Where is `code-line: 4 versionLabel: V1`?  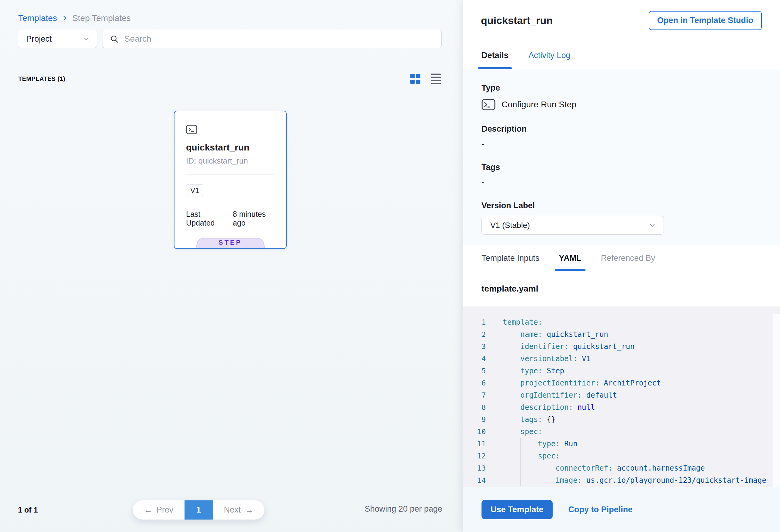 code-line: 4 versionLabel: V1 is located at coordinates (621, 359).